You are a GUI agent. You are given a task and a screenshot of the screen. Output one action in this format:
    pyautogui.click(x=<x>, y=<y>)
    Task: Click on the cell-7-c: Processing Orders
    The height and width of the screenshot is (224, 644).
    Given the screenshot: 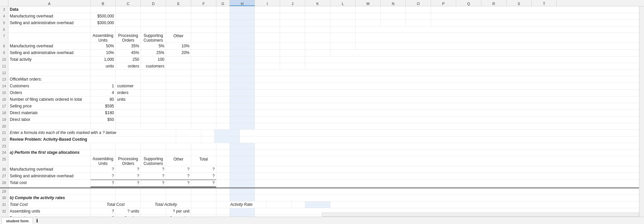 What is the action you would take?
    pyautogui.click(x=128, y=38)
    